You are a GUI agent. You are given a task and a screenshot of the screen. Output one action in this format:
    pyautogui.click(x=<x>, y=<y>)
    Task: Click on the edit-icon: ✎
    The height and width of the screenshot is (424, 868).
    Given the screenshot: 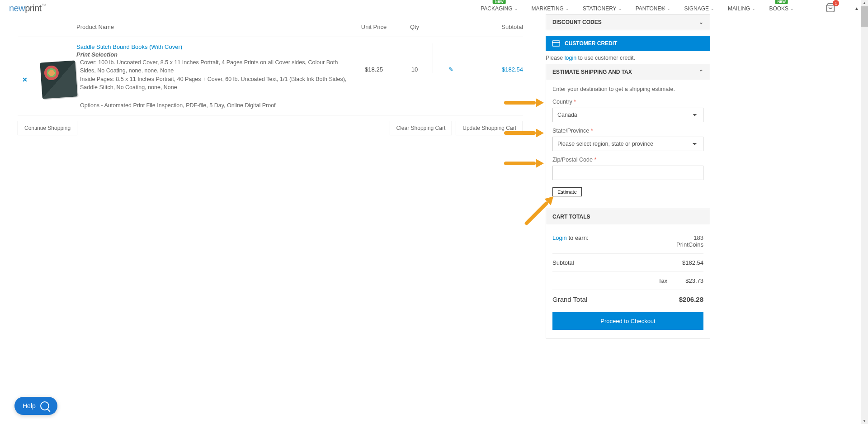 What is the action you would take?
    pyautogui.click(x=451, y=70)
    